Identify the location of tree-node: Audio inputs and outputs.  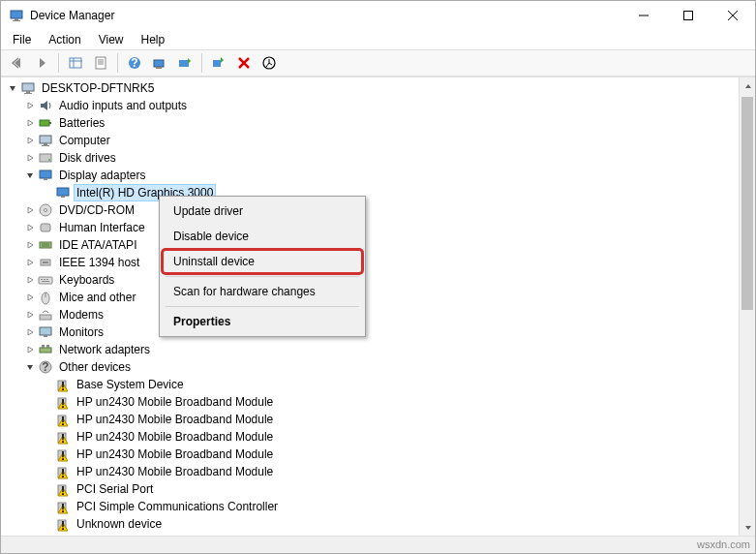
(370, 106).